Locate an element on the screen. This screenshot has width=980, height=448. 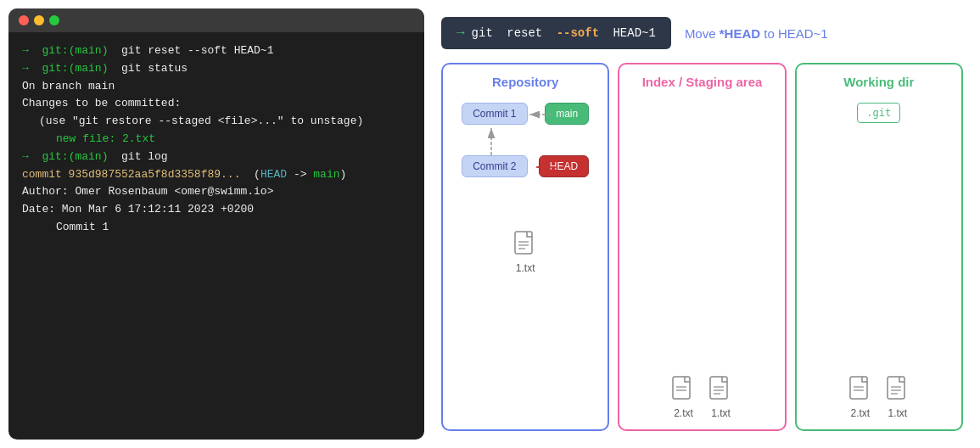
terminal-line-11: Commit 1 is located at coordinates (233, 227).